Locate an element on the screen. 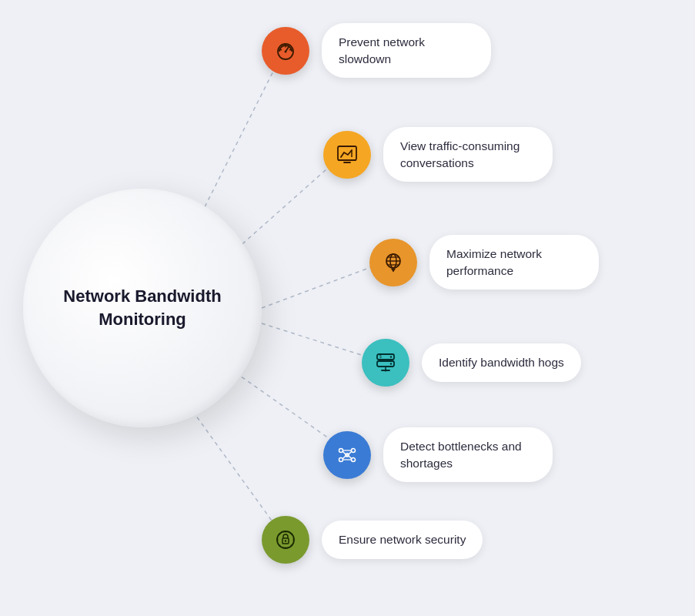 Image resolution: width=695 pixels, height=616 pixels. feature-item-2: View traffic-consuming conversations is located at coordinates (438, 154).